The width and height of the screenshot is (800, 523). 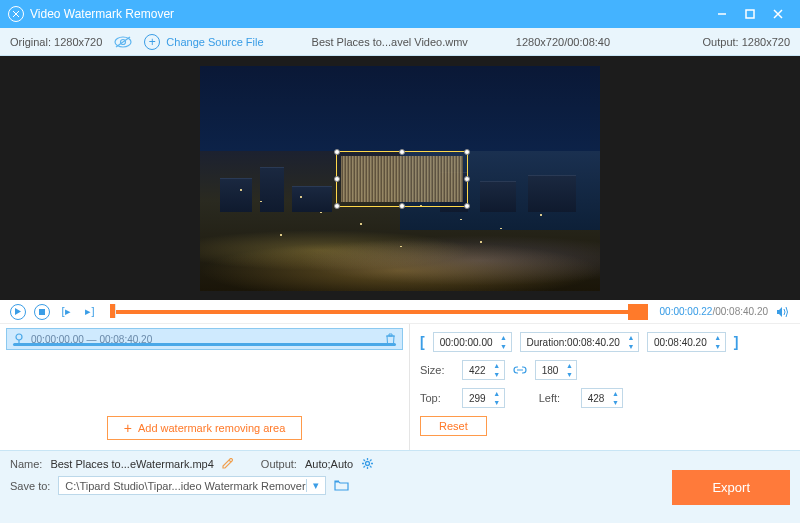 I want to click on pos-top-input: 299▲▼, so click(x=484, y=398).